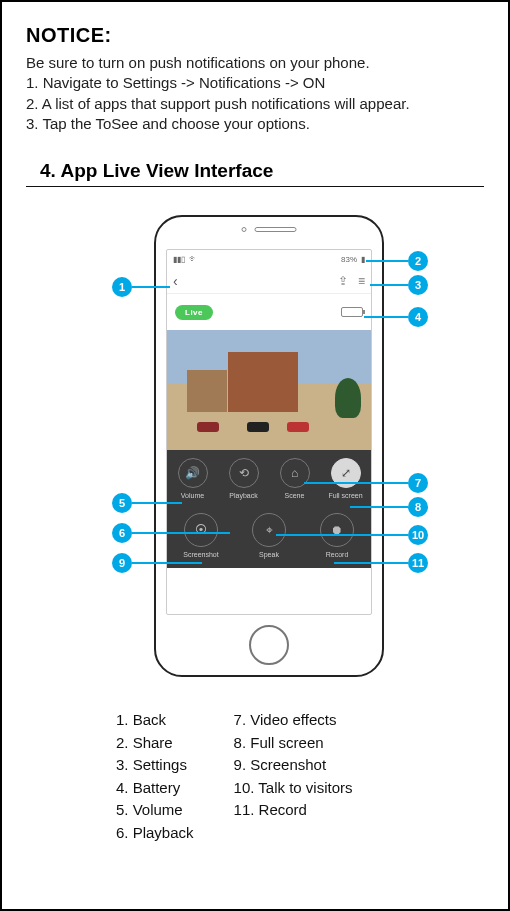 This screenshot has height=911, width=510. What do you see at coordinates (270, 230) in the screenshot?
I see `phone-speaker` at bounding box center [270, 230].